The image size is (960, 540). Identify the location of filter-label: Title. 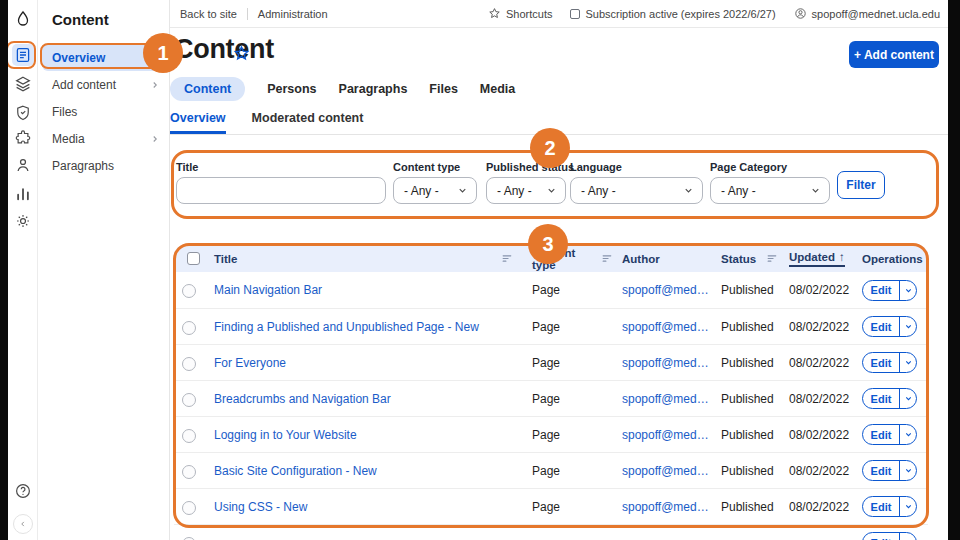
(281, 167).